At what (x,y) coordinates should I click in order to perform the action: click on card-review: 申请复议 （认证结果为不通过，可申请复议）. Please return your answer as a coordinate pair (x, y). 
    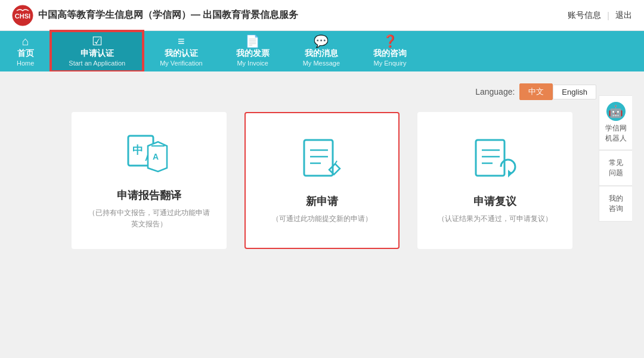
    Looking at the image, I should click on (495, 180).